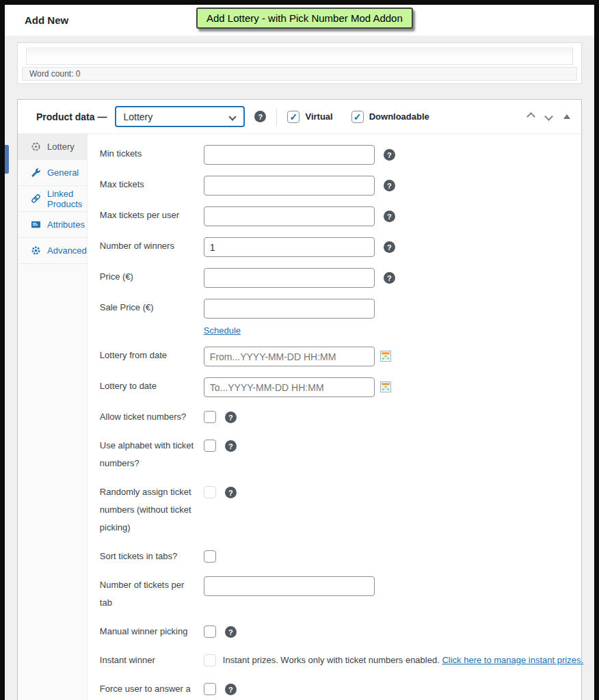 The image size is (599, 700). Describe the element at coordinates (513, 660) in the screenshot. I see `manage-instant-prizes-link: Click here to manage instant prizes.` at that location.